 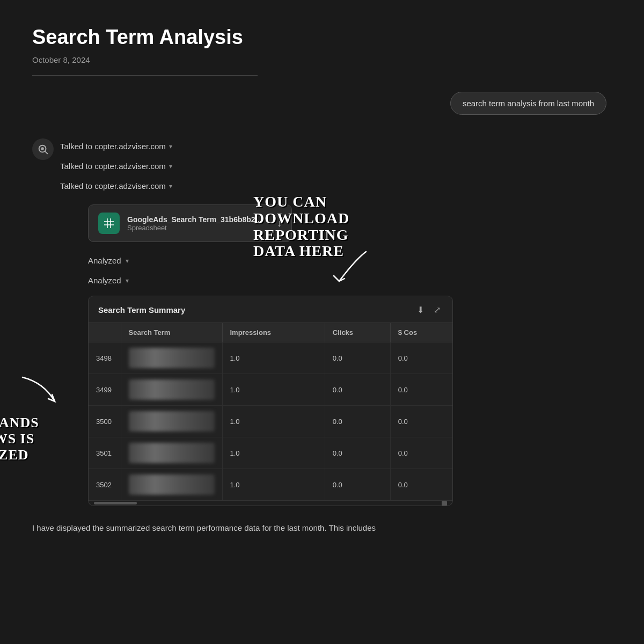 What do you see at coordinates (270, 453) in the screenshot?
I see `table-row: 3501 1.0 0.0 0.0` at bounding box center [270, 453].